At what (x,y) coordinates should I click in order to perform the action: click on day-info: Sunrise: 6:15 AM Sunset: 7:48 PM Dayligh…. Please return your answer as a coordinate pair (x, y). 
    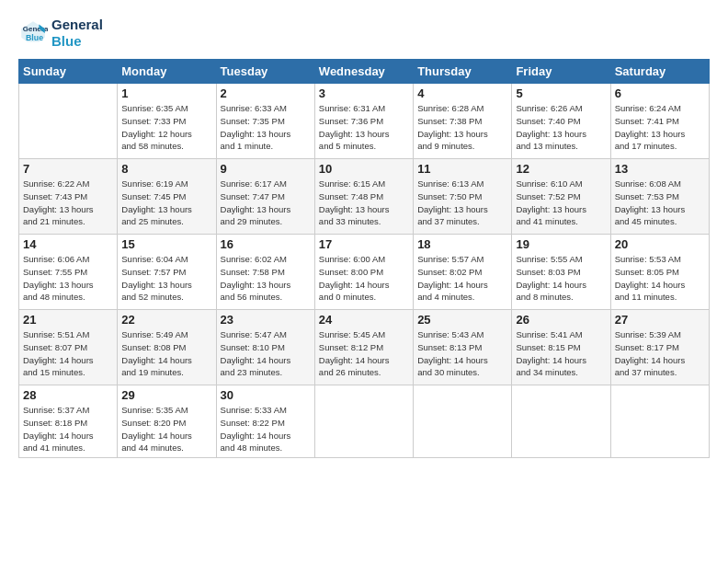
    Looking at the image, I should click on (364, 202).